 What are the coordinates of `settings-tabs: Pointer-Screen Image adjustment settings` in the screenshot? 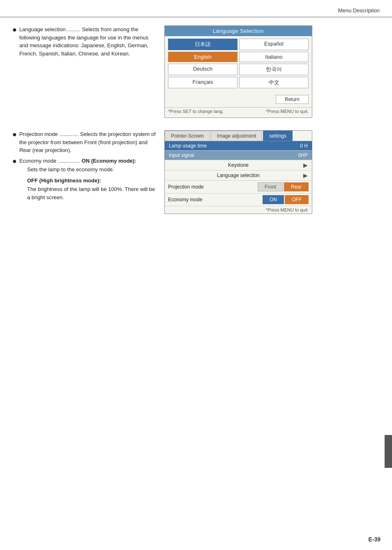 It's located at (238, 136).